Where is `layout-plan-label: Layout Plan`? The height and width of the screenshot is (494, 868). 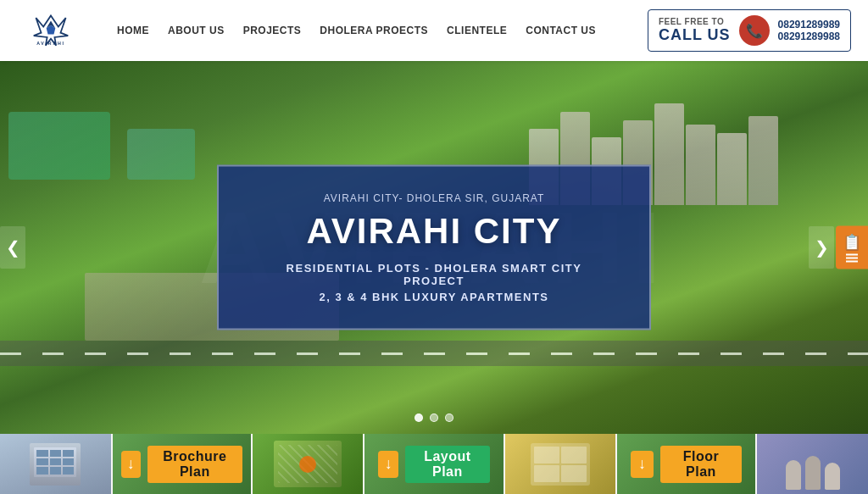
layout-plan-label: Layout Plan is located at coordinates (448, 464).